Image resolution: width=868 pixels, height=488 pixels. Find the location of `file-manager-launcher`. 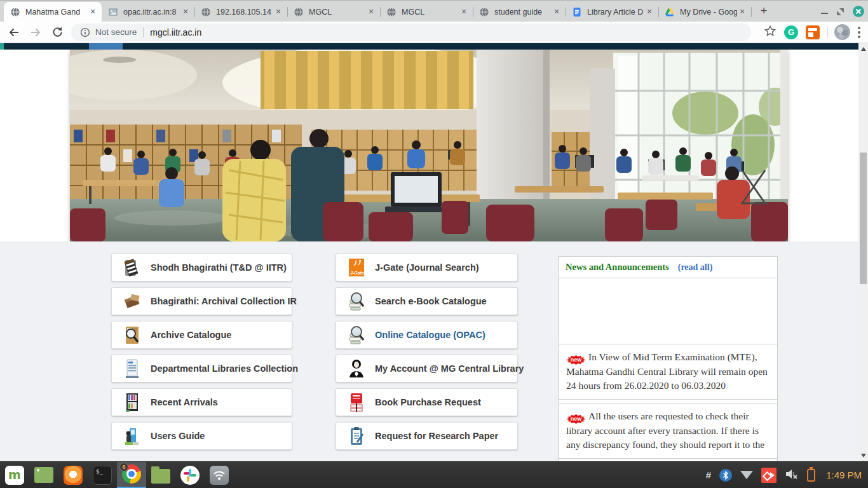

file-manager-launcher is located at coordinates (161, 475).